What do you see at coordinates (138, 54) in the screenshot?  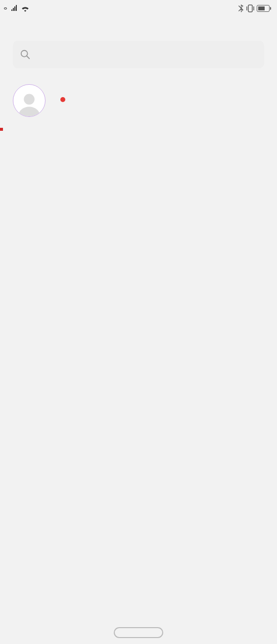 I see `search-input` at bounding box center [138, 54].